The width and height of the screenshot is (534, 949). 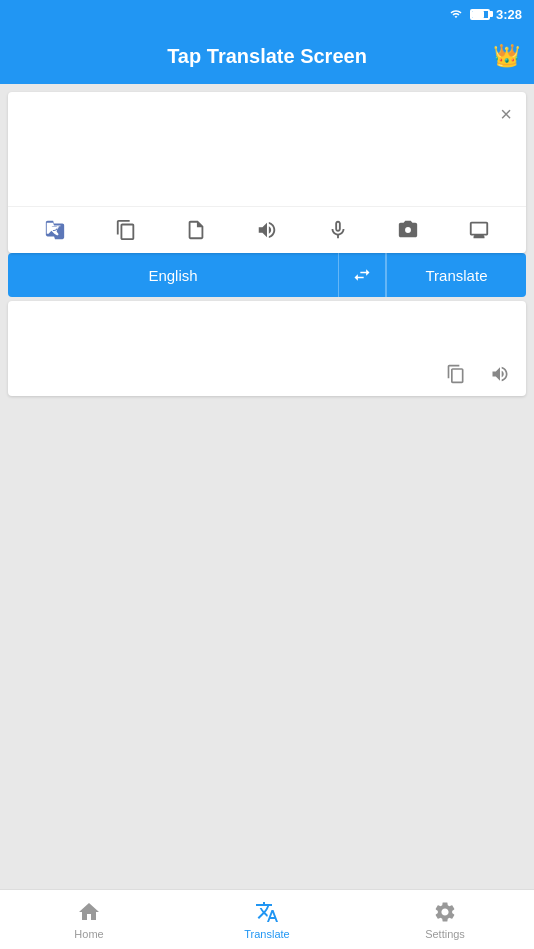 What do you see at coordinates (89, 920) in the screenshot?
I see `nav-home: Home` at bounding box center [89, 920].